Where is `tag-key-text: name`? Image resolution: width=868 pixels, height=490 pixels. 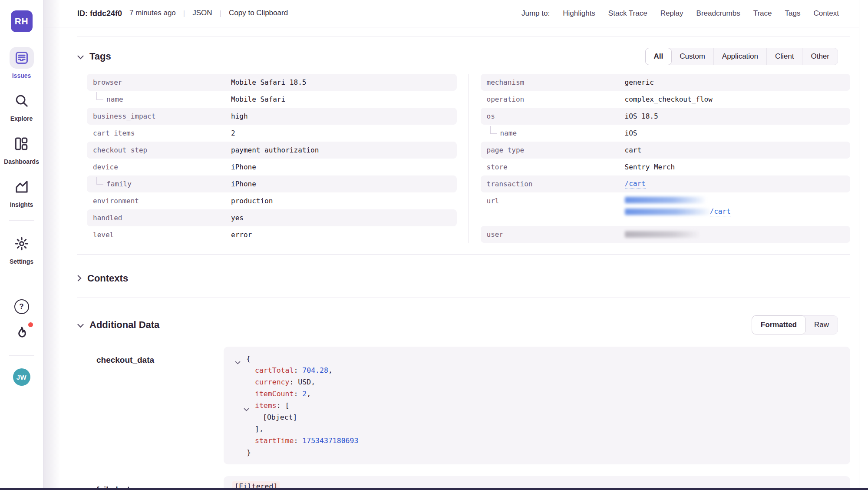
tag-key-text: name is located at coordinates (115, 99).